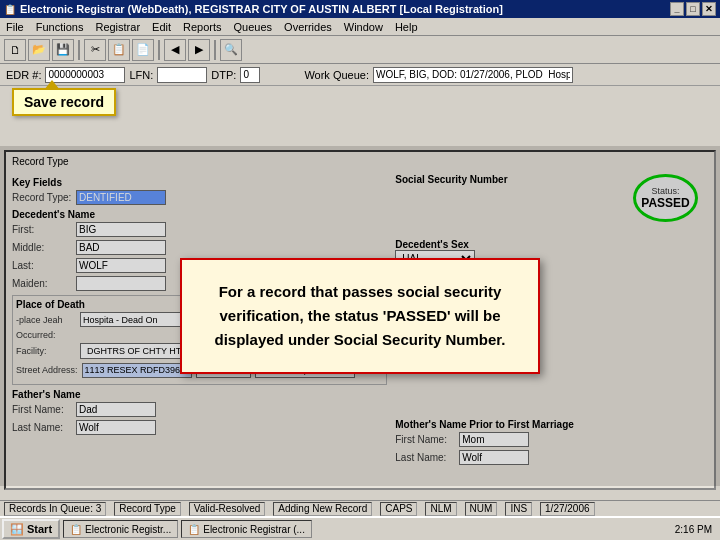  Describe the element at coordinates (63, 50) in the screenshot. I see `toolbar-save: 💾` at that location.